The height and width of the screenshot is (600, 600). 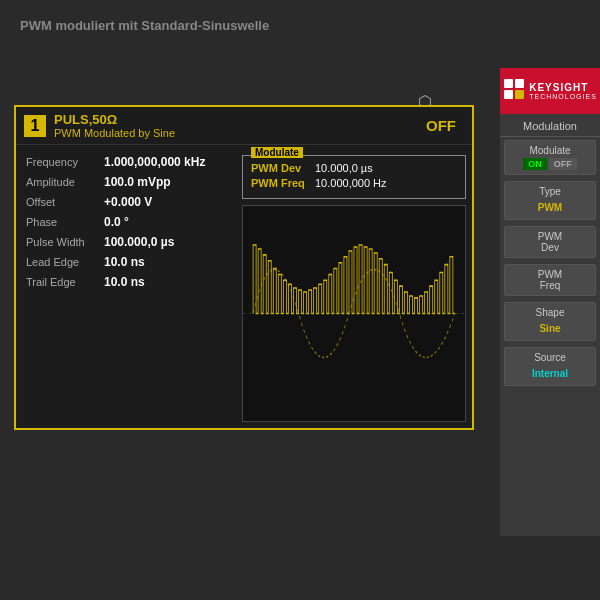 I want to click on frequency-value: 1.000,000,000 kHz, so click(x=154, y=162).